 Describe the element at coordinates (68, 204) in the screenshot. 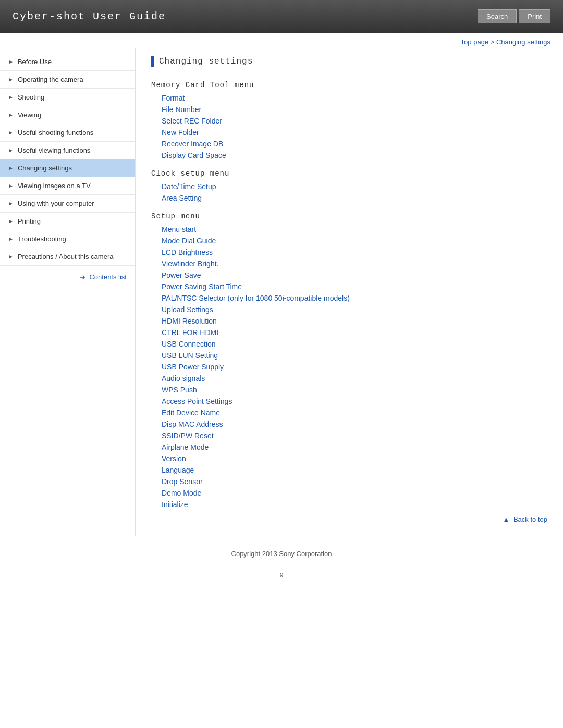

I see `sidebar-item-using-computer: ► Using with your computer` at that location.